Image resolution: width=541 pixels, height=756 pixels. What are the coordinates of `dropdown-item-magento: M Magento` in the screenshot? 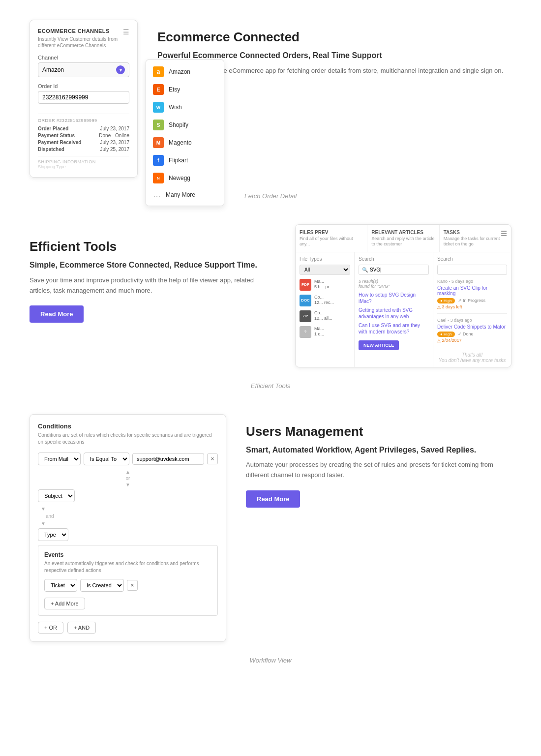 It's located at (185, 143).